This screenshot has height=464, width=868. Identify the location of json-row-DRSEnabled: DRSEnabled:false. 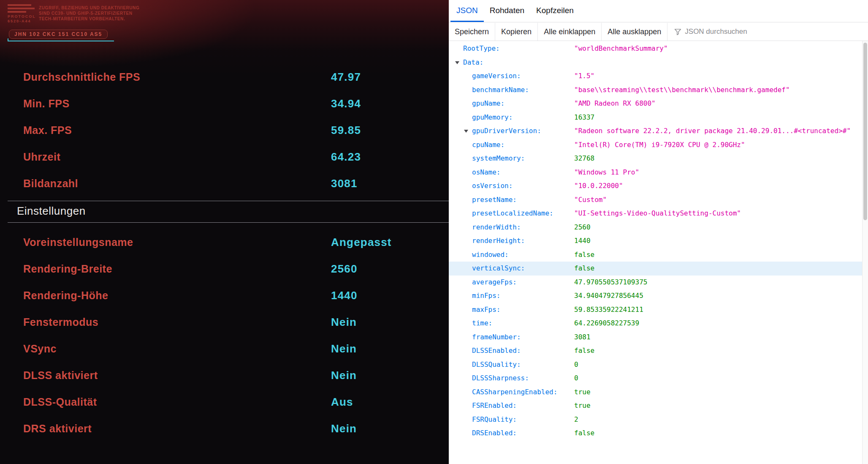
(655, 434).